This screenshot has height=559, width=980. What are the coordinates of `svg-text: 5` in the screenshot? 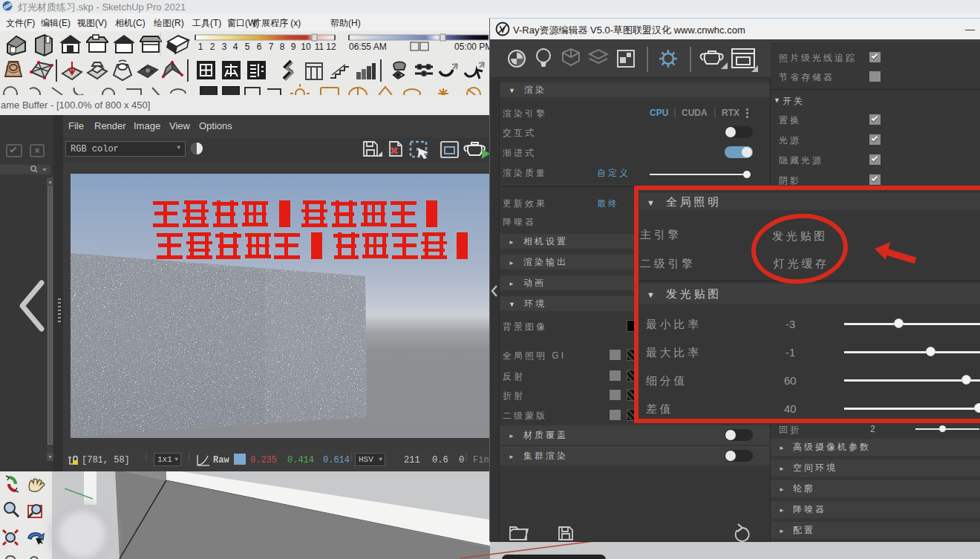 It's located at (248, 47).